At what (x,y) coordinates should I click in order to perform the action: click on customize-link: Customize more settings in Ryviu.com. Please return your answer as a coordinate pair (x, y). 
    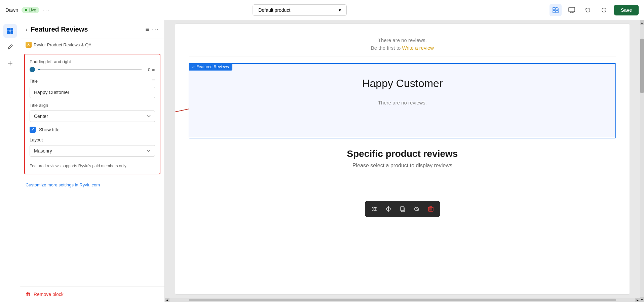
    Looking at the image, I should click on (92, 185).